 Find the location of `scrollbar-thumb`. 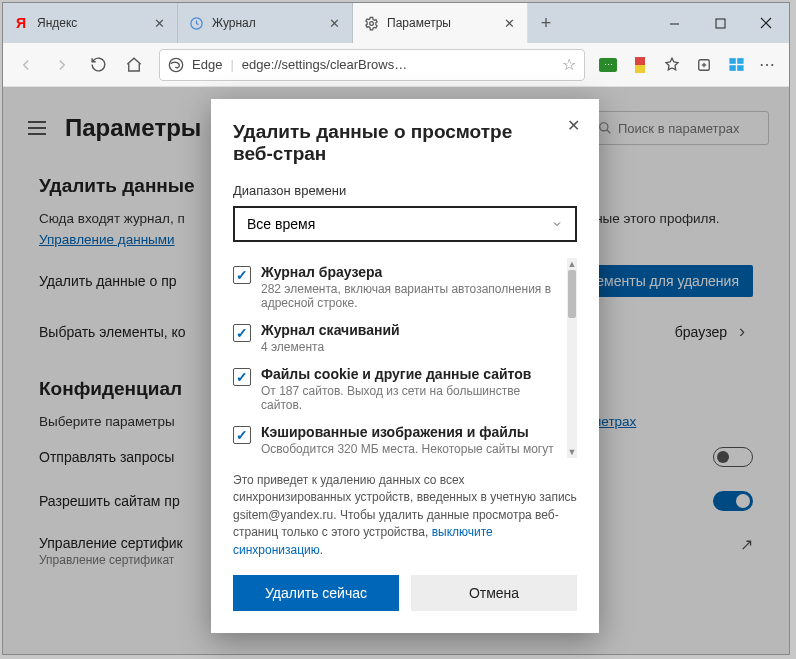

scrollbar-thumb is located at coordinates (572, 294).